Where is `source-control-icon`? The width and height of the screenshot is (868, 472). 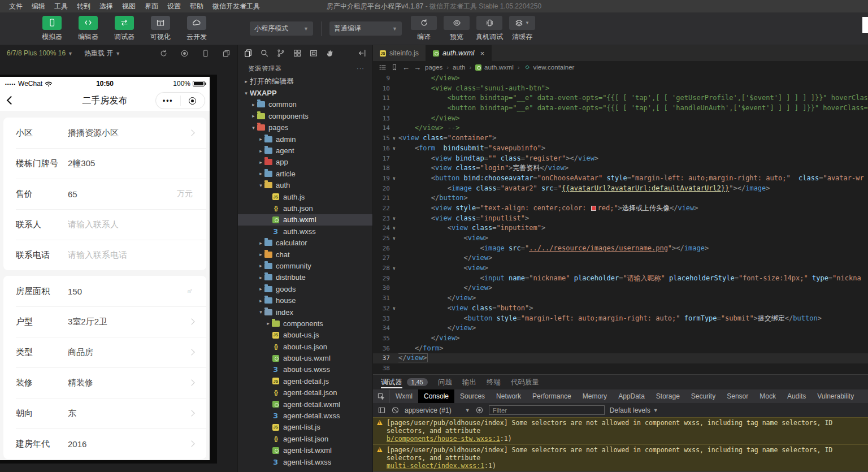 source-control-icon is located at coordinates (281, 53).